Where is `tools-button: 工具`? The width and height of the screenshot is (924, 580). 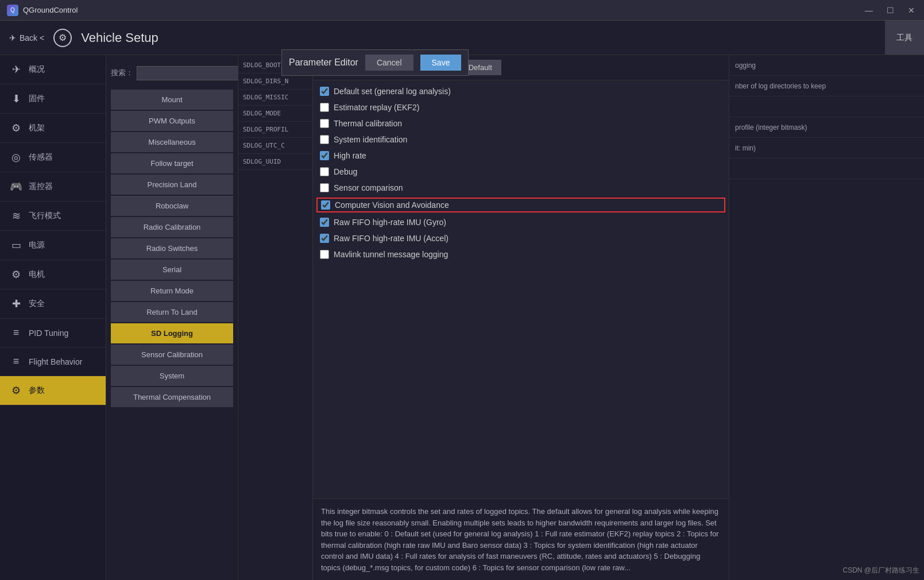 tools-button: 工具 is located at coordinates (904, 38).